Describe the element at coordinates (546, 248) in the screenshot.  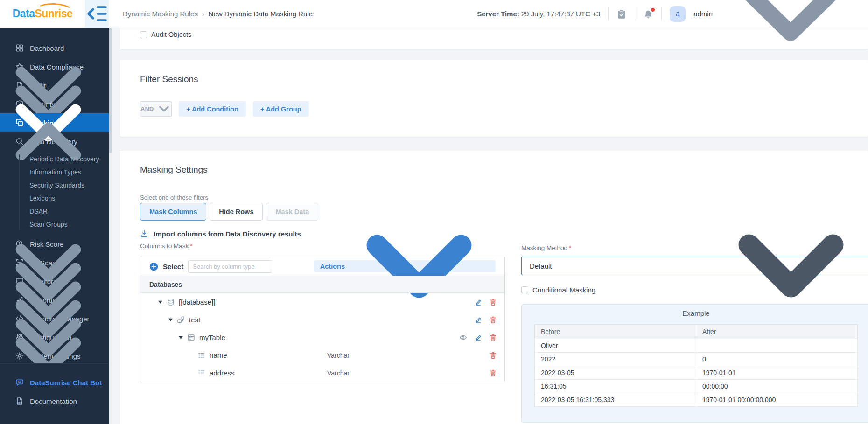
I see `masking-method-label: Masking Method*` at that location.